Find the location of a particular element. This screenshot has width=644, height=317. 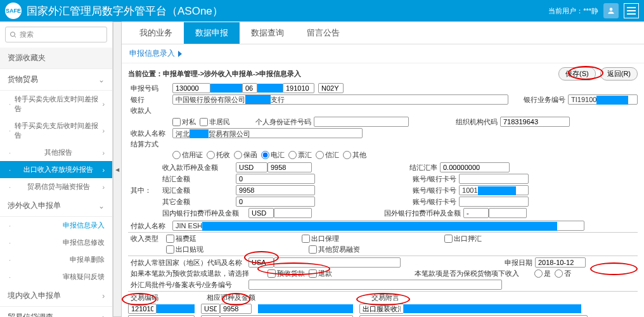

txn-amt-field is located at coordinates (236, 309).